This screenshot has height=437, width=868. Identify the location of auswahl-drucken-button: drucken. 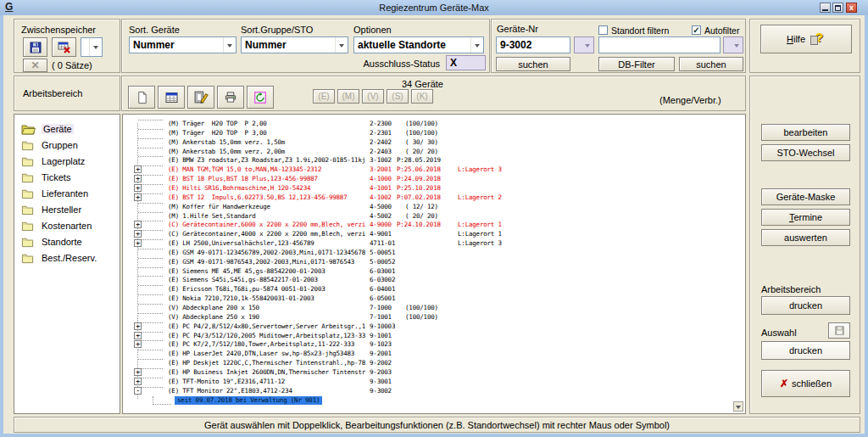
(805, 350).